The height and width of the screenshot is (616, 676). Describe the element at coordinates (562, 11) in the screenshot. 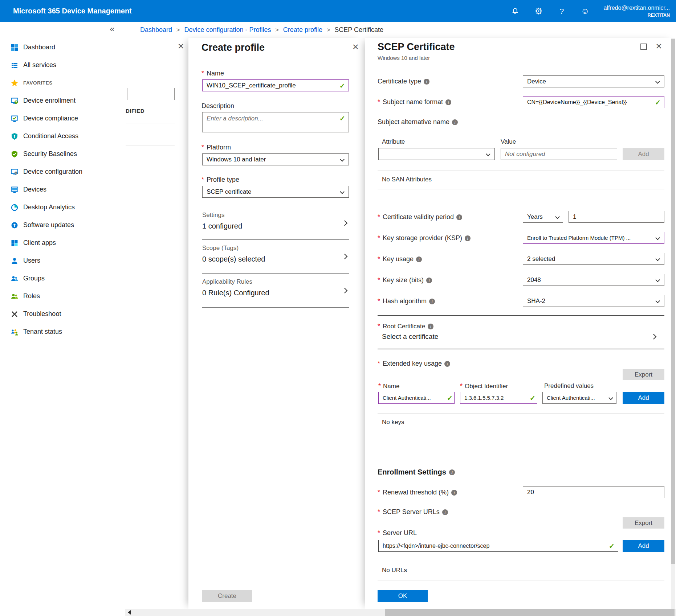

I see `help-icon` at that location.